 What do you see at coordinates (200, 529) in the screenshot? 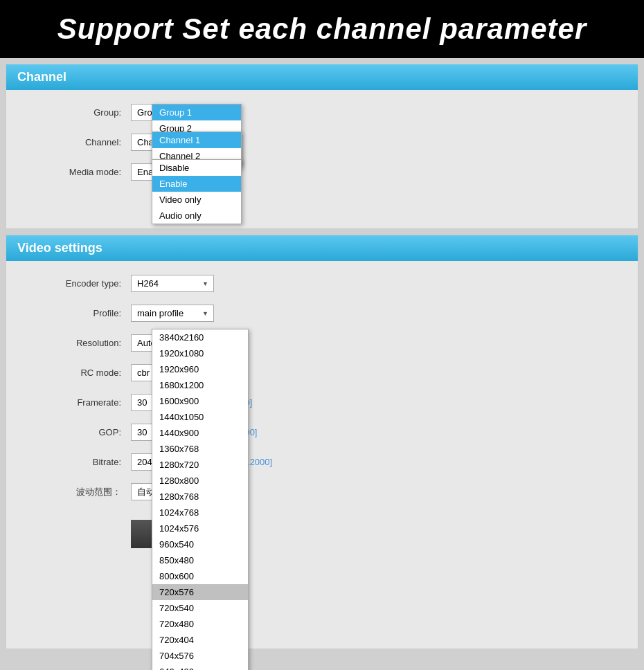
I see `res-1024x576: 1024x576` at bounding box center [200, 529].